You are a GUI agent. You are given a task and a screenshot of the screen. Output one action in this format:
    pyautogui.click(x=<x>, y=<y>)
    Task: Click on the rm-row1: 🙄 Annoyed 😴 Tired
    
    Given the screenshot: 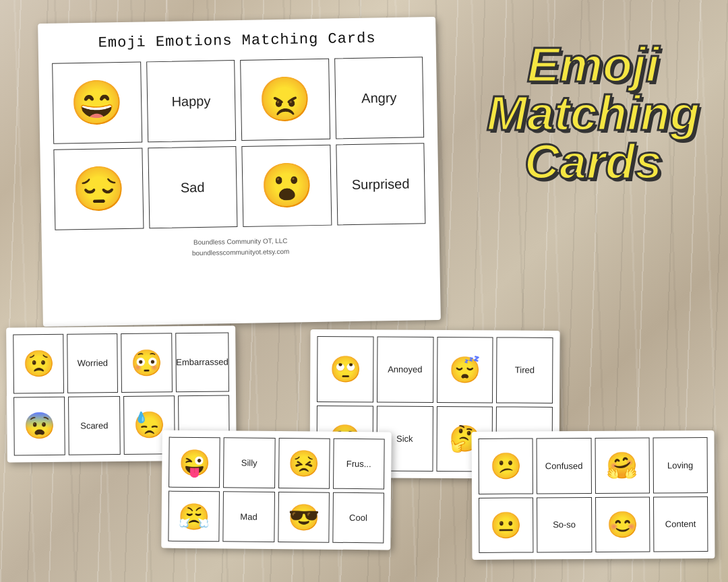 What is the action you would take?
    pyautogui.click(x=435, y=369)
    